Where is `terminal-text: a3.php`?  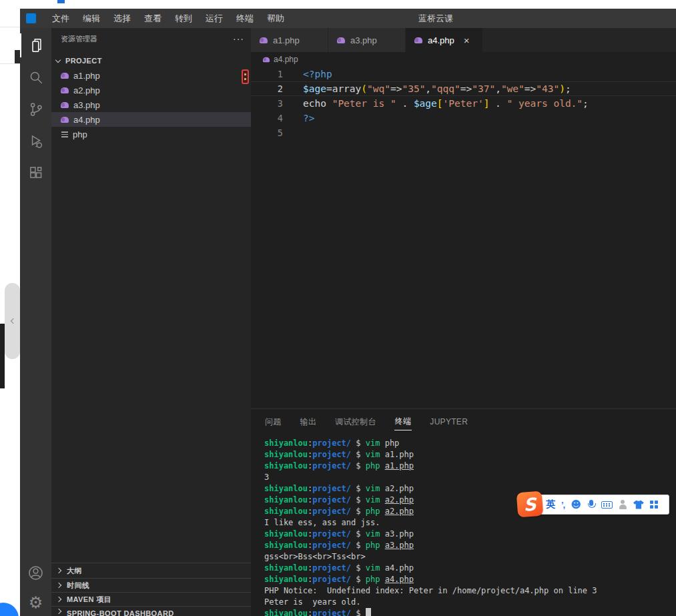
terminal-text: a3.php is located at coordinates (396, 534).